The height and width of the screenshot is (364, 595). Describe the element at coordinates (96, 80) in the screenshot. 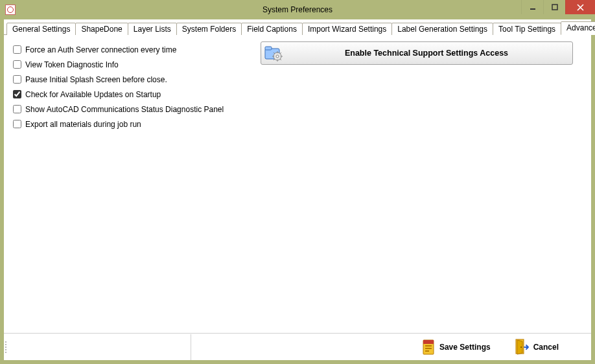

I see `check-label: Pause Initial Splash Screen before close…` at that location.